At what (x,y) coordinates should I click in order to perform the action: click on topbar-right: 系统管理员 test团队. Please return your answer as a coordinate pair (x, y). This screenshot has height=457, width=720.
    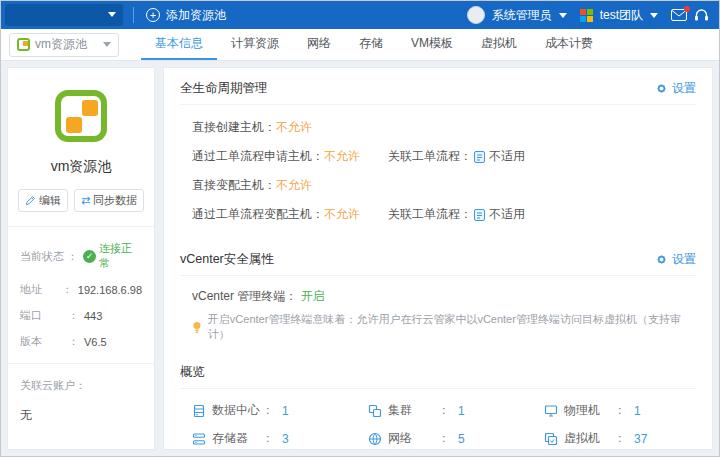
    Looking at the image, I should click on (588, 15).